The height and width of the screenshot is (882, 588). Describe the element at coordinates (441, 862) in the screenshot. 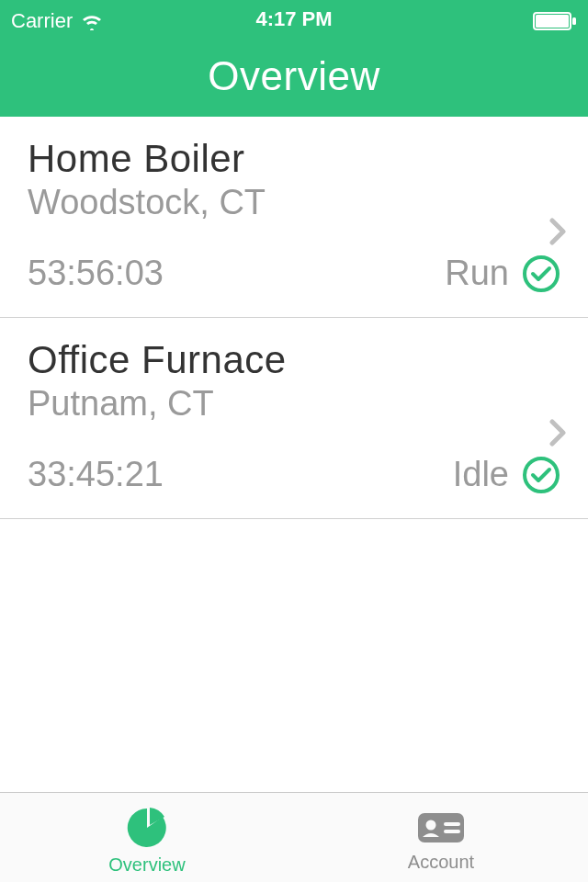

I see `tab-label: Account` at that location.